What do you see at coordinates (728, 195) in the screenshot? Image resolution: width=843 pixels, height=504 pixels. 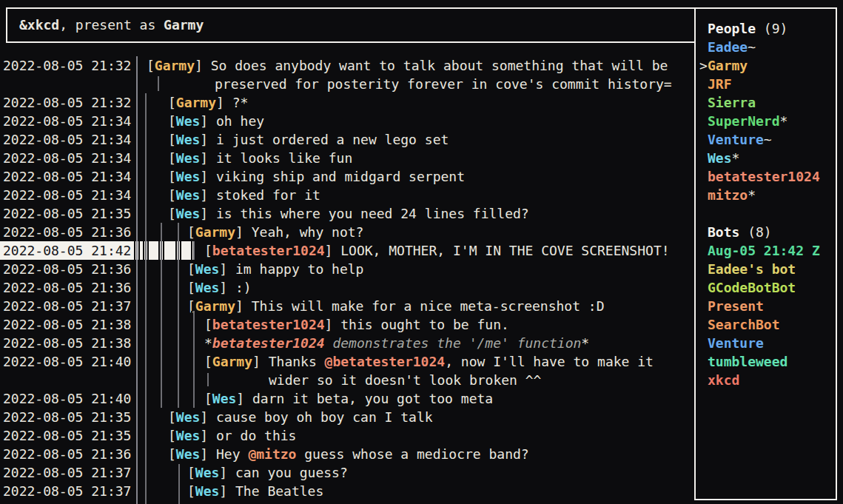 I see `user-name: mitzo` at bounding box center [728, 195].